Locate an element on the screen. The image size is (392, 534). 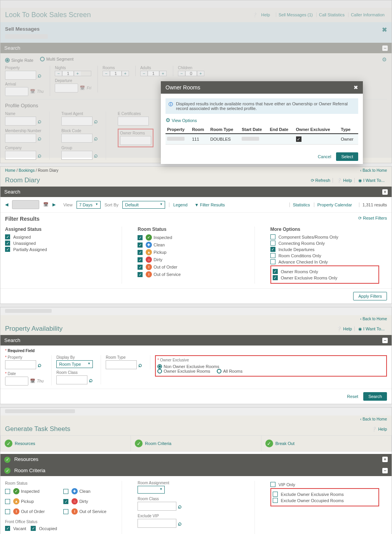
sell-messages-link: Sell Messages (1) is located at coordinates (295, 15).